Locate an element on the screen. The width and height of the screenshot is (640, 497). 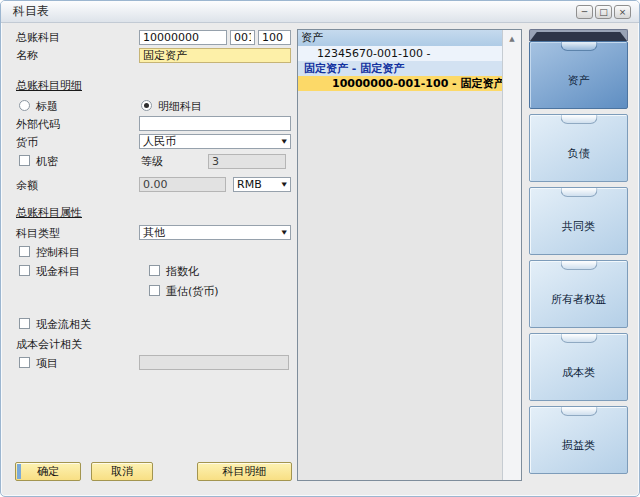
external-code-label: 外部代码 is located at coordinates (38, 124).